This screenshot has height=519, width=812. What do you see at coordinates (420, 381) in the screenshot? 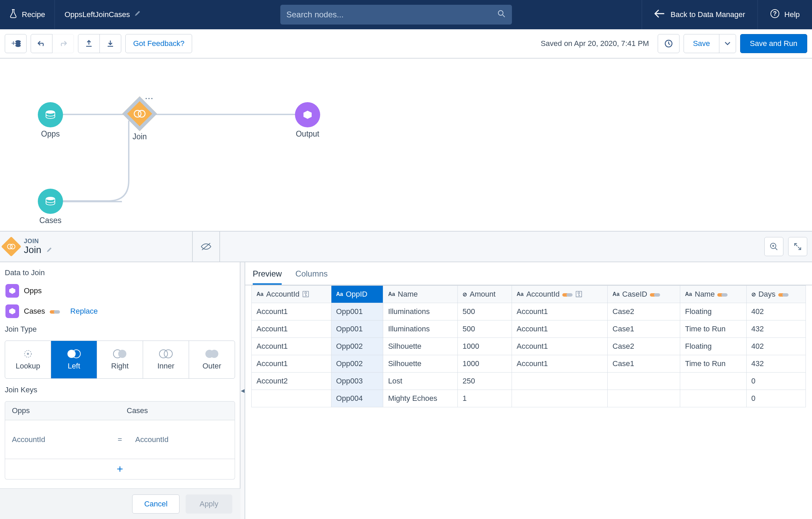
I see `table-cell: Lost` at bounding box center [420, 381].